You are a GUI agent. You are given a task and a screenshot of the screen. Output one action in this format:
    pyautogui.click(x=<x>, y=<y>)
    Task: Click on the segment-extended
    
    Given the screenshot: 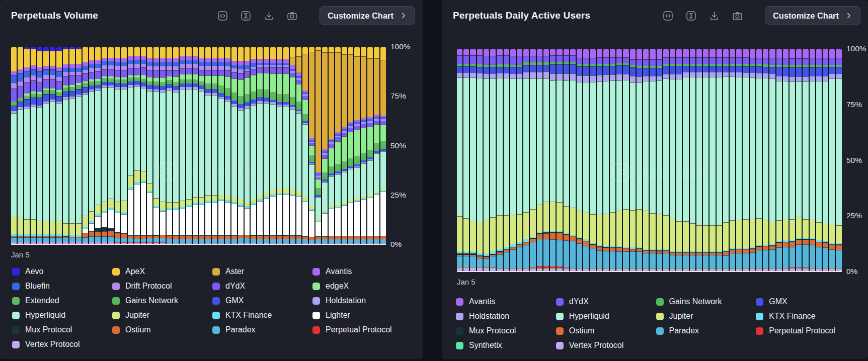 What is the action you would take?
    pyautogui.click(x=299, y=104)
    